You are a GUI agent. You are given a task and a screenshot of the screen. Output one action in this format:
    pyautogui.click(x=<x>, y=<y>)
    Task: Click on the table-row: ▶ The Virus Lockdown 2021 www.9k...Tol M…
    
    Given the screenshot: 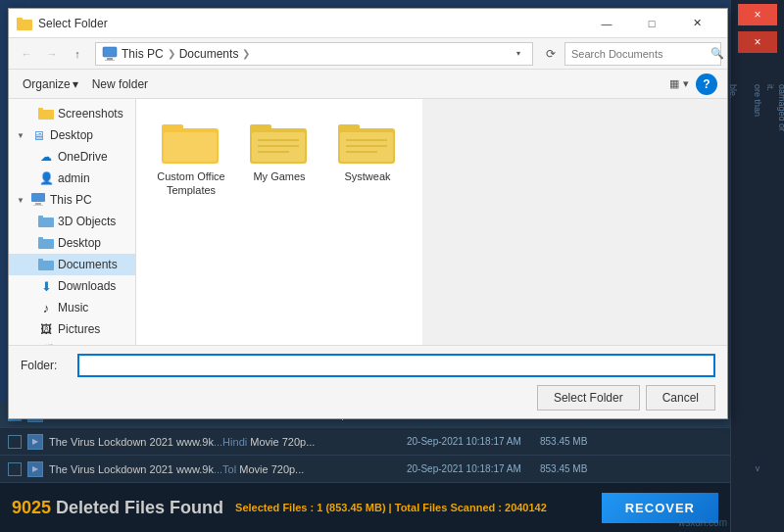 What is the action you would take?
    pyautogui.click(x=365, y=469)
    